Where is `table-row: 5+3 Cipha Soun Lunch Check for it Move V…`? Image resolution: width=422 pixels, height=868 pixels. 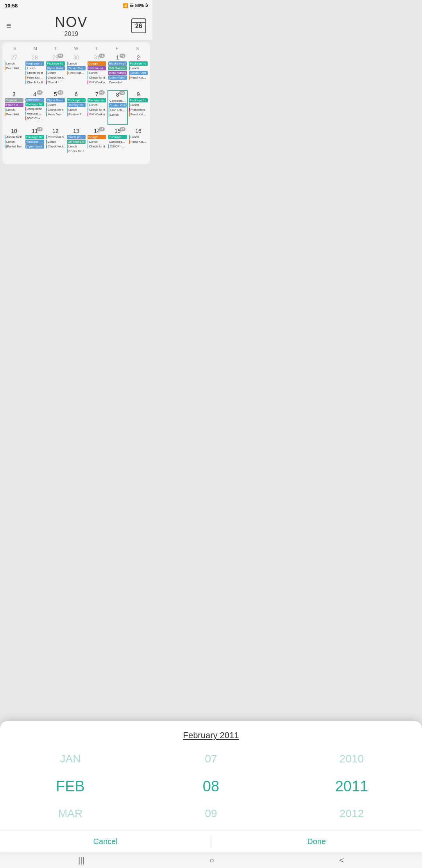
table-row: 5+3 Cipha Soun Lunch Check for it Move V… is located at coordinates (55, 108).